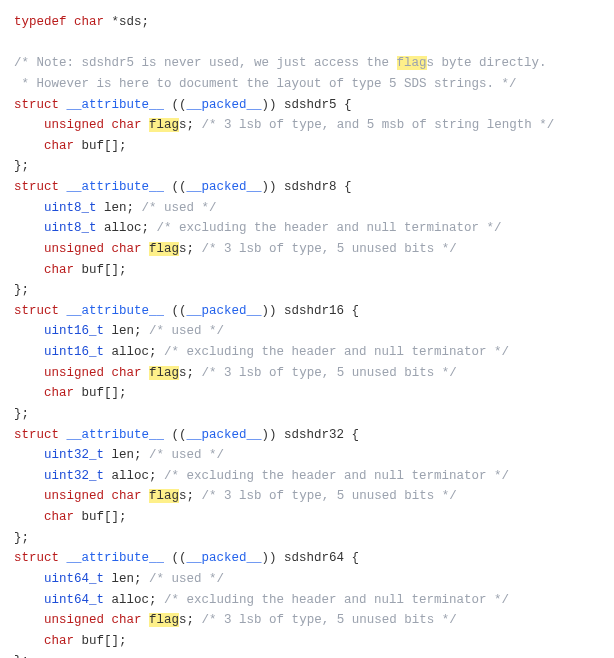 The image size is (614, 658). Describe the element at coordinates (378, 125) in the screenshot. I see `comment-flags5: /* 3 lsb of type, and 5 msb of string le…` at that location.